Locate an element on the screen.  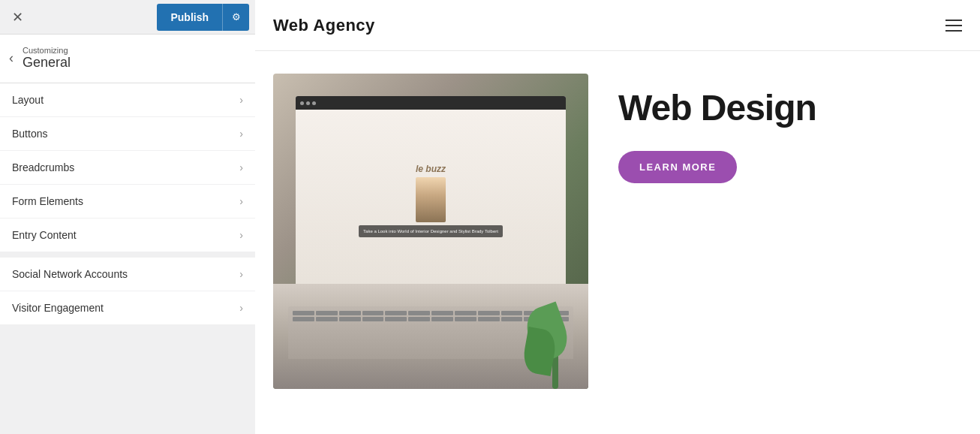
publish-area: Publish ⚙ is located at coordinates (203, 17).